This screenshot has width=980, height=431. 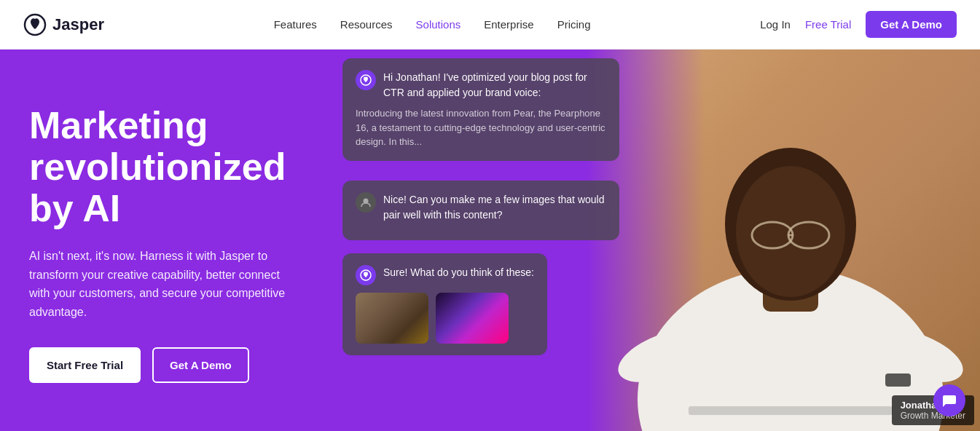 What do you see at coordinates (168, 365) in the screenshot?
I see `hero-buttons: Start Free Trial Get A Demo` at bounding box center [168, 365].